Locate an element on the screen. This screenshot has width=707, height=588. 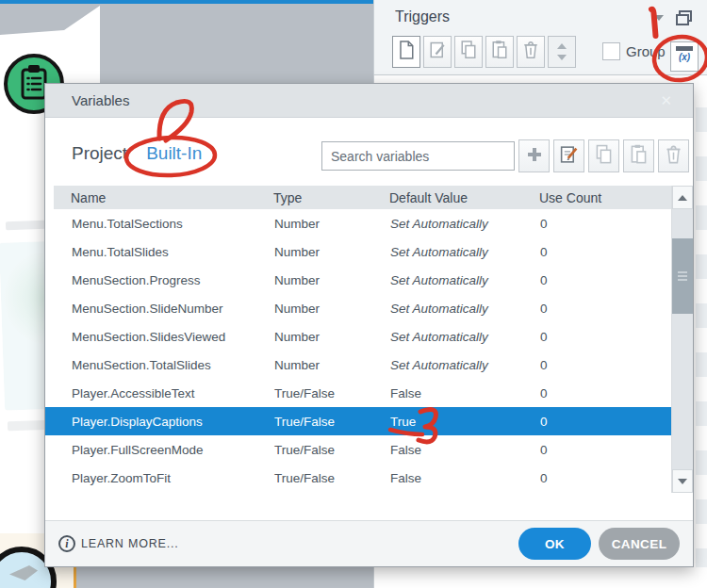
table-row: MenuSection.Progress Number Set Automati… is located at coordinates (358, 280).